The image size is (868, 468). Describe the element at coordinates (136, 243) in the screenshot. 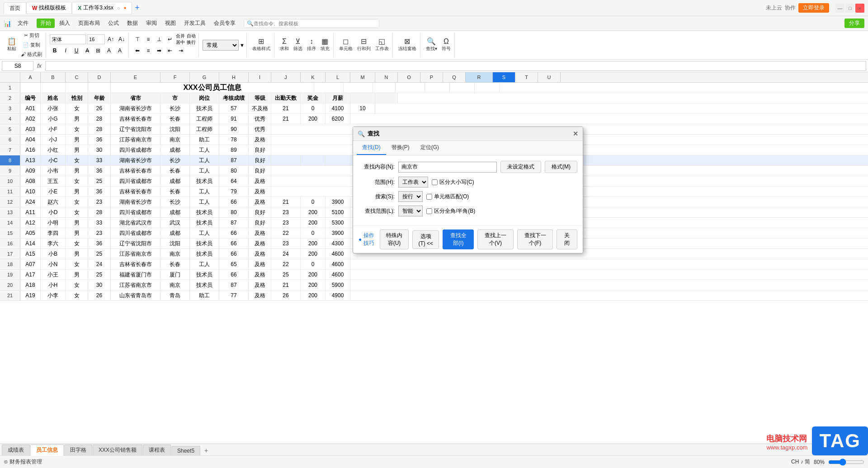

I see `cell-E16: 辽宁省沈阳市` at that location.